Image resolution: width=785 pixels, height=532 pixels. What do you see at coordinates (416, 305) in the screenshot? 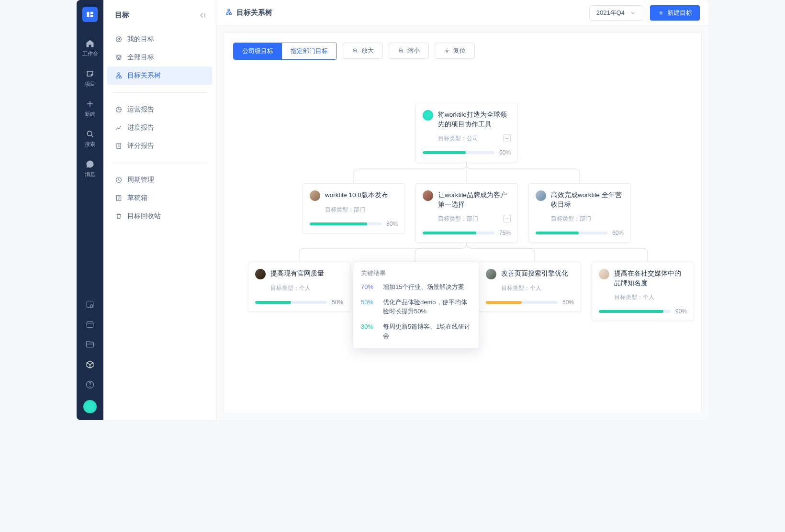
I see `key-results-popover: 关键结果 70% 增加15个行业、场景解决方案 50% 优化产品体验demo，使…` at bounding box center [416, 305].